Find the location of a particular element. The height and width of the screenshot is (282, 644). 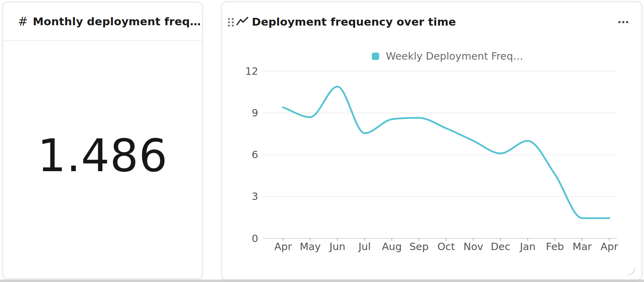

x-axis-labels: AprMayJunJulAugSepOctNovDecJanFebMarApr is located at coordinates (446, 247).